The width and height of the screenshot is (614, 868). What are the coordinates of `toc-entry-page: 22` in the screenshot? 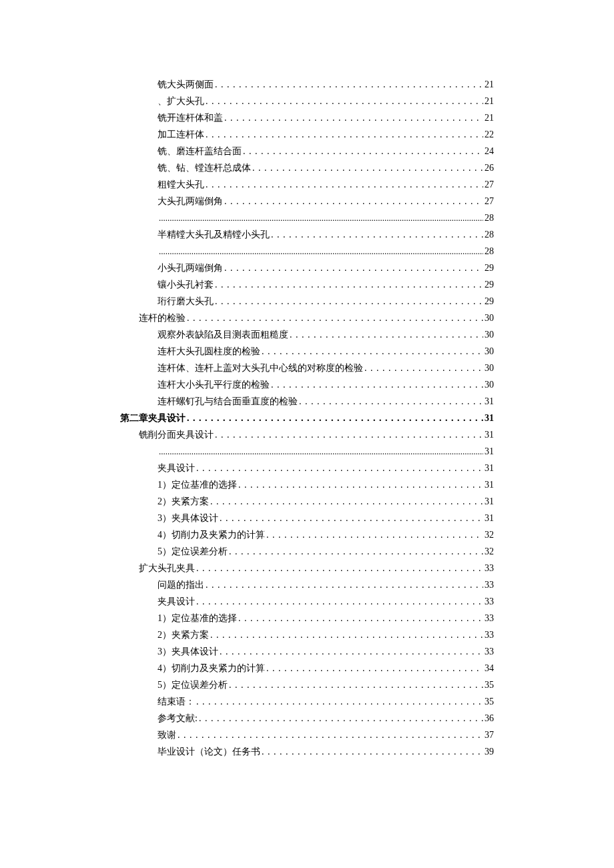 It's located at (489, 135).